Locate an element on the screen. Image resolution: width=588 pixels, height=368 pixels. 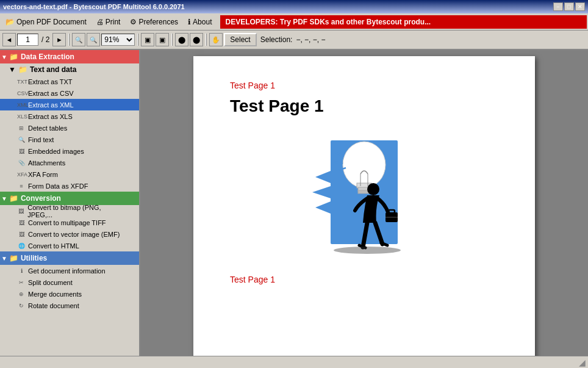
sidebar-item-find-text: 🔍 Find text is located at coordinates (70, 139).